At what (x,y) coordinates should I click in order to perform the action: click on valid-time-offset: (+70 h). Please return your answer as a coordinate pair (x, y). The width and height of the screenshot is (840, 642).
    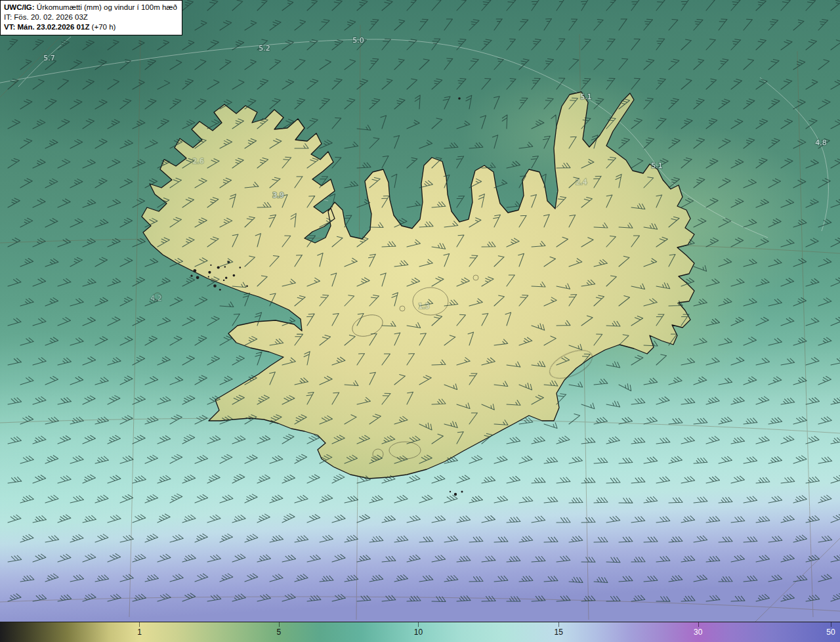
    Looking at the image, I should click on (104, 27).